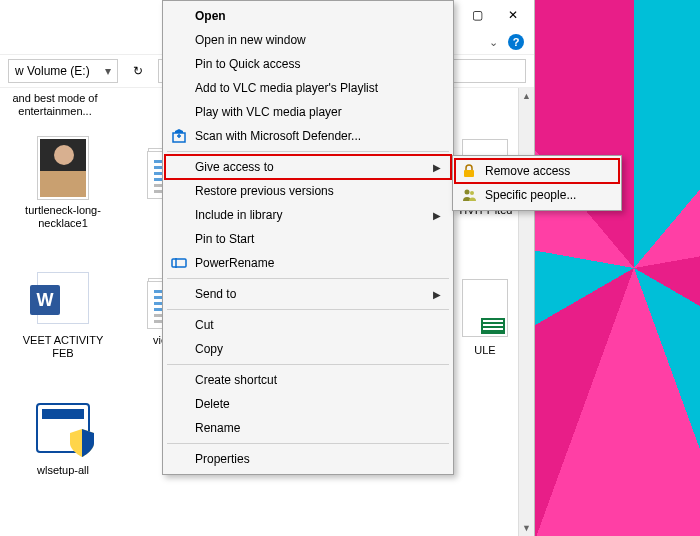  What do you see at coordinates (63, 183) in the screenshot?
I see `file-item: turtleneck-long-necklace1` at bounding box center [63, 183].